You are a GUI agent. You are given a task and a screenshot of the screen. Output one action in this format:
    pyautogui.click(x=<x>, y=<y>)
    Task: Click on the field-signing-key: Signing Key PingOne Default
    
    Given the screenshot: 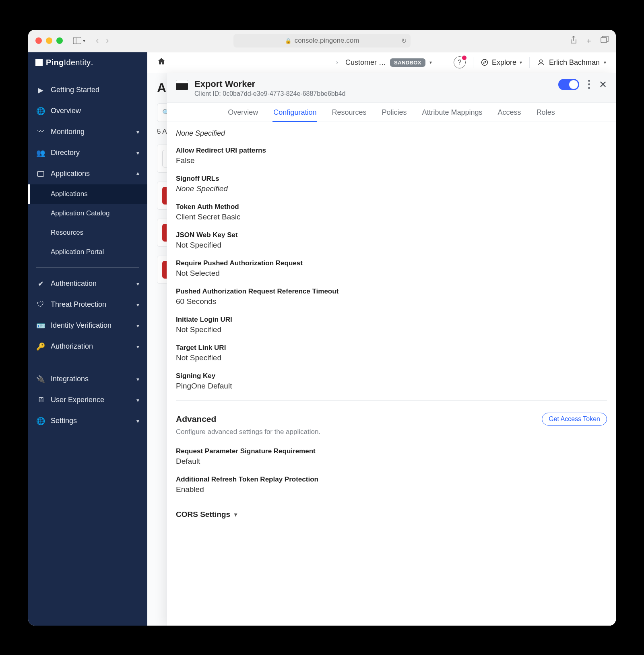 What is the action you would take?
    pyautogui.click(x=391, y=381)
    